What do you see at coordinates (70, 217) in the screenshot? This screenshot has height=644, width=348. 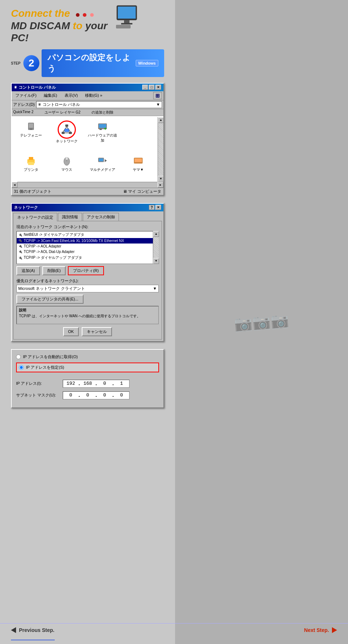 I see `tab-identification: 識別情報` at bounding box center [70, 217].